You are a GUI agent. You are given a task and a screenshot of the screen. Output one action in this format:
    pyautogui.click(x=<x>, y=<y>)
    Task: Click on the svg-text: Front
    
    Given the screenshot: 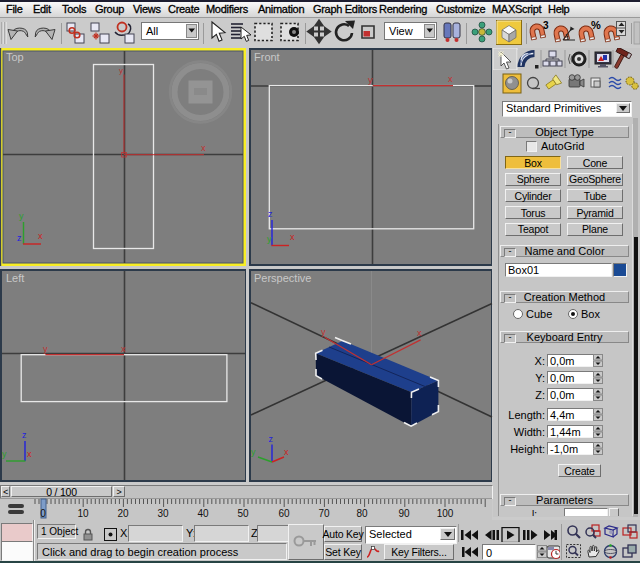 What is the action you would take?
    pyautogui.click(x=267, y=57)
    